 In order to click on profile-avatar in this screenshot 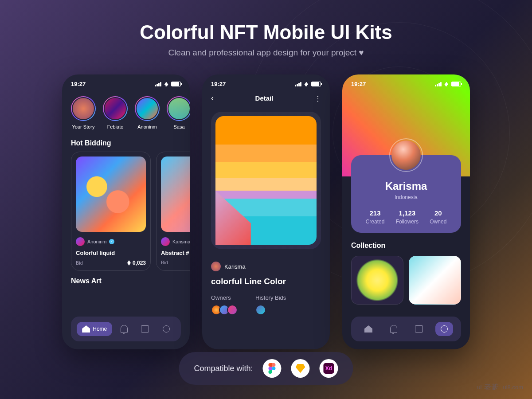, I will do `click(406, 155)`.